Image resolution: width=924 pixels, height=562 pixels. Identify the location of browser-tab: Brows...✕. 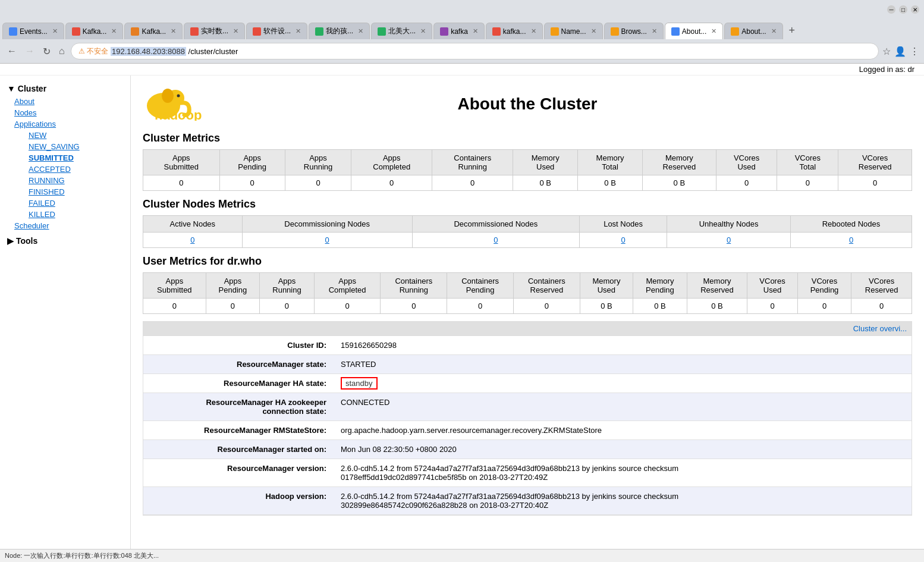
(634, 31).